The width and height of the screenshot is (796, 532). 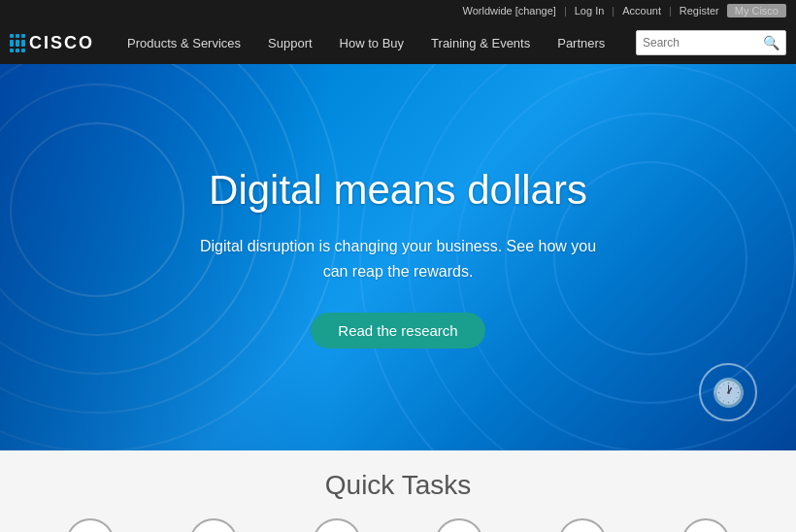 What do you see at coordinates (757, 11) in the screenshot?
I see `my-cisco-button: My Cisco` at bounding box center [757, 11].